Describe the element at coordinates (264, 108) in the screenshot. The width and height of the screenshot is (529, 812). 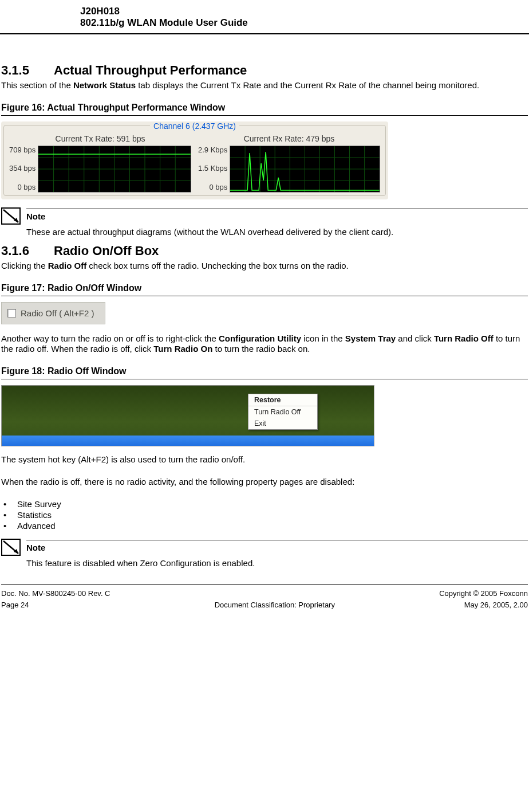
I see `figure-16-caption: Figure 16: Actual Throughput Performance…` at that location.